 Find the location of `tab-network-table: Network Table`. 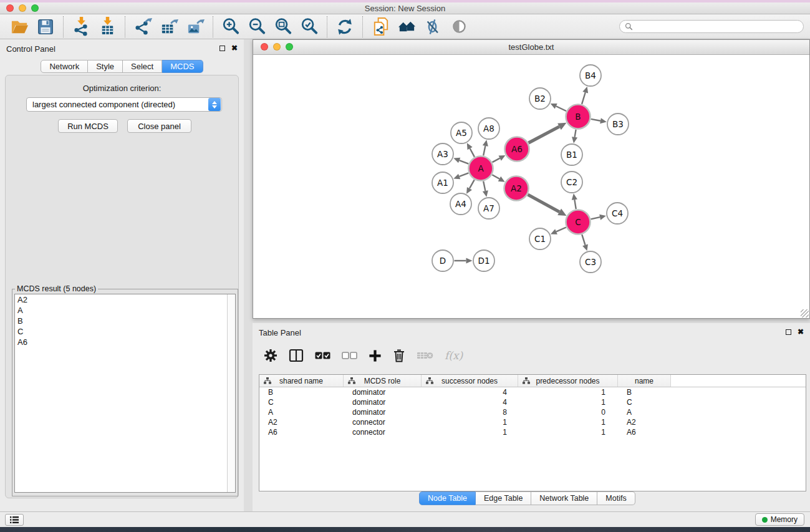

tab-network-table: Network Table is located at coordinates (564, 498).